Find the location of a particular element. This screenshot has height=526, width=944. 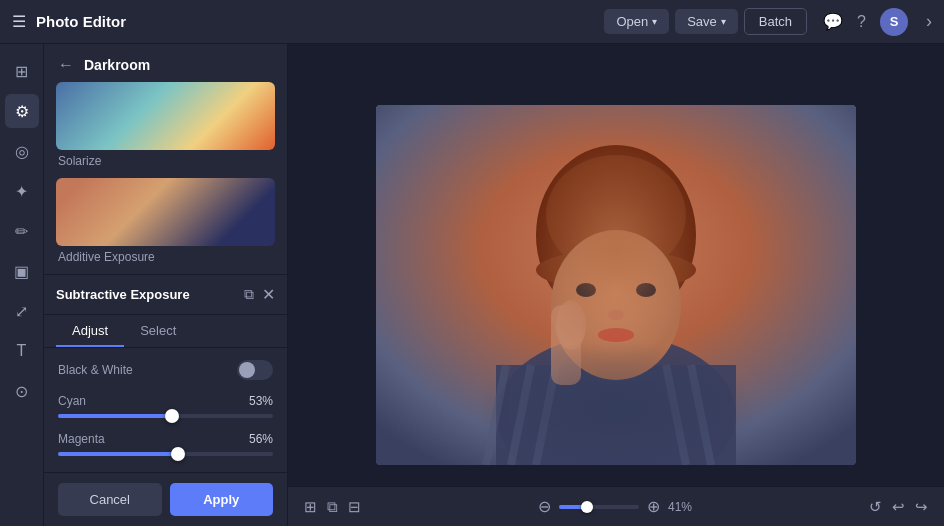

topbar-actions: Open ▾ Save ▾ Batch is located at coordinates (706, 22).